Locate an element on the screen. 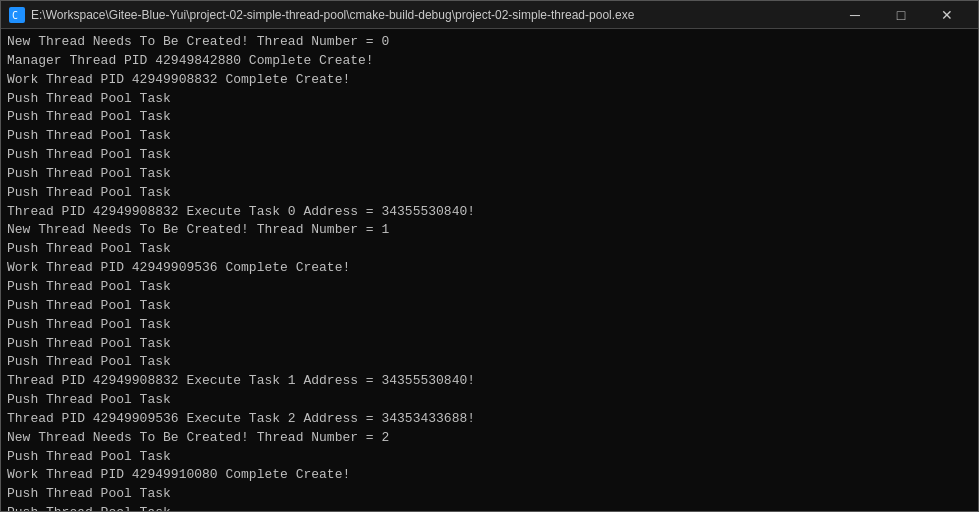  console-line: Work Thread PID 42949910080 Complete Cre… is located at coordinates (490, 476).